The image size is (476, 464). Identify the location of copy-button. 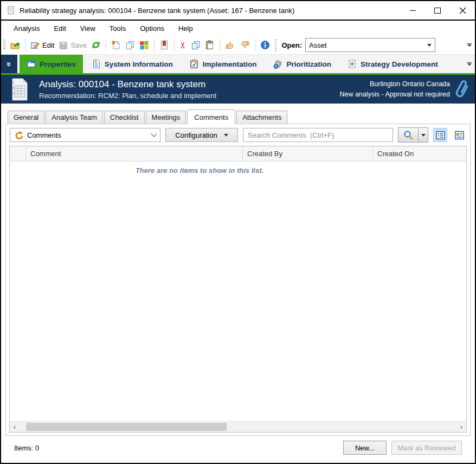
(196, 45).